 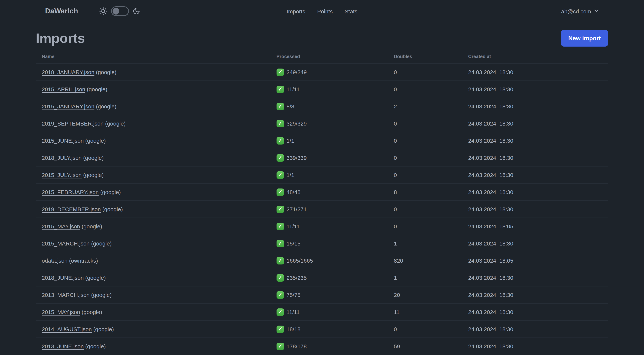 I want to click on import-file-link: 2014_AUGUST.json, so click(x=67, y=329).